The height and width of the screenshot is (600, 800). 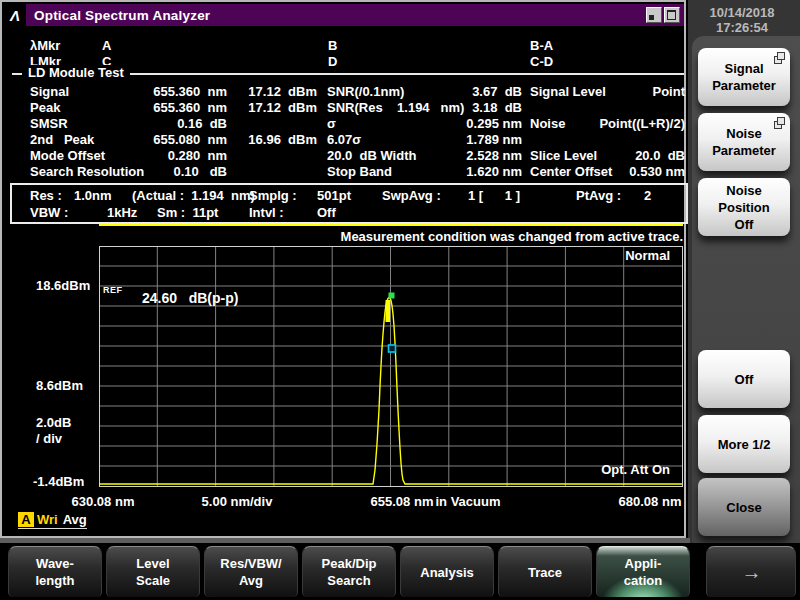 I want to click on marker-b-label: B, so click(x=332, y=46).